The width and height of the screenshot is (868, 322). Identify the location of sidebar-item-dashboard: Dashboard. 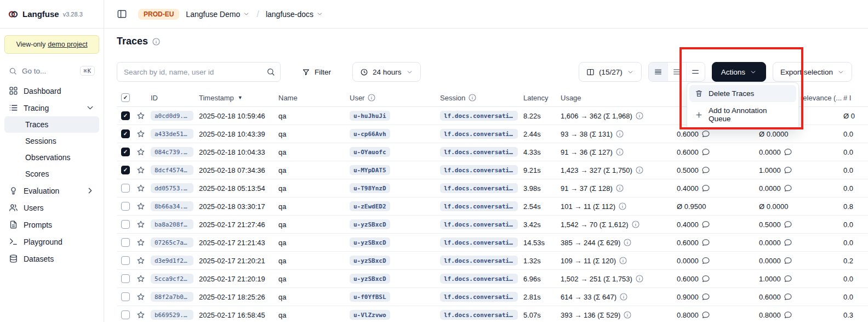
(52, 91).